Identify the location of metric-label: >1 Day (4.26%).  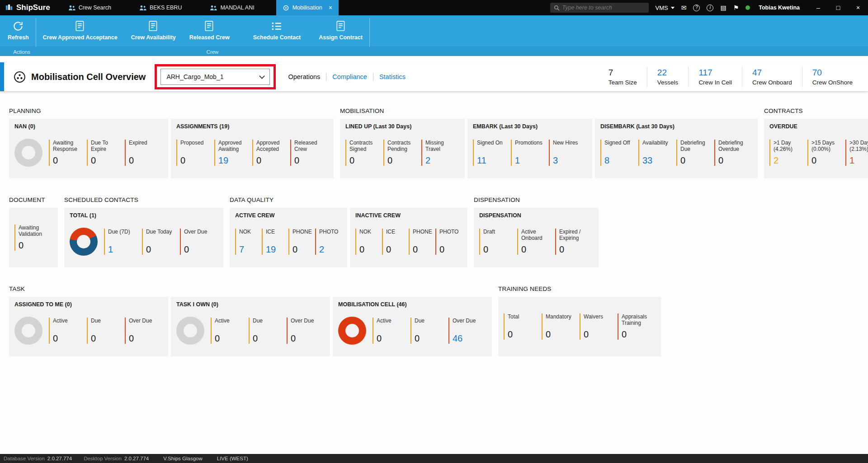
(789, 146).